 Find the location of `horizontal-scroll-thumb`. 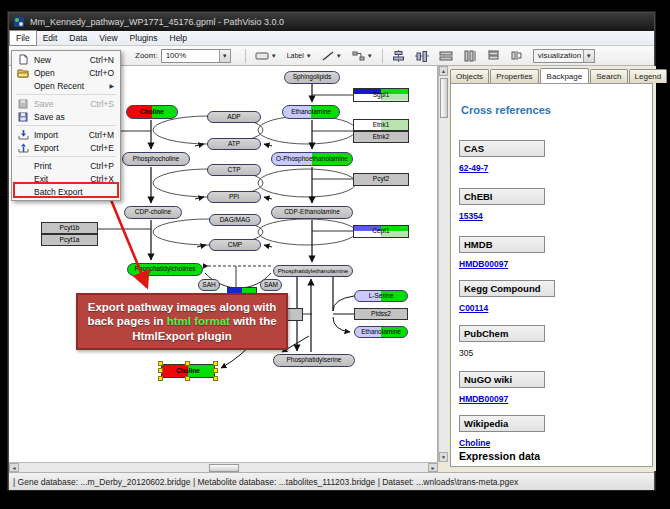

horizontal-scroll-thumb is located at coordinates (224, 468).